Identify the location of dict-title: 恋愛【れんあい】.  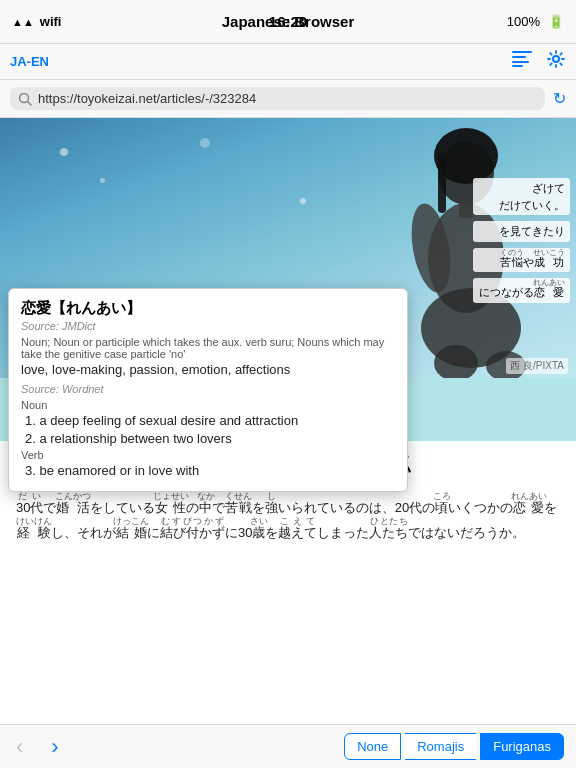
(208, 308).